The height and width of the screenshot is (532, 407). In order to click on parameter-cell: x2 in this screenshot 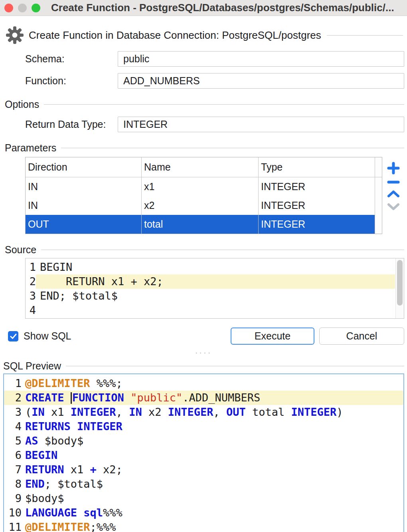, I will do `click(200, 205)`.